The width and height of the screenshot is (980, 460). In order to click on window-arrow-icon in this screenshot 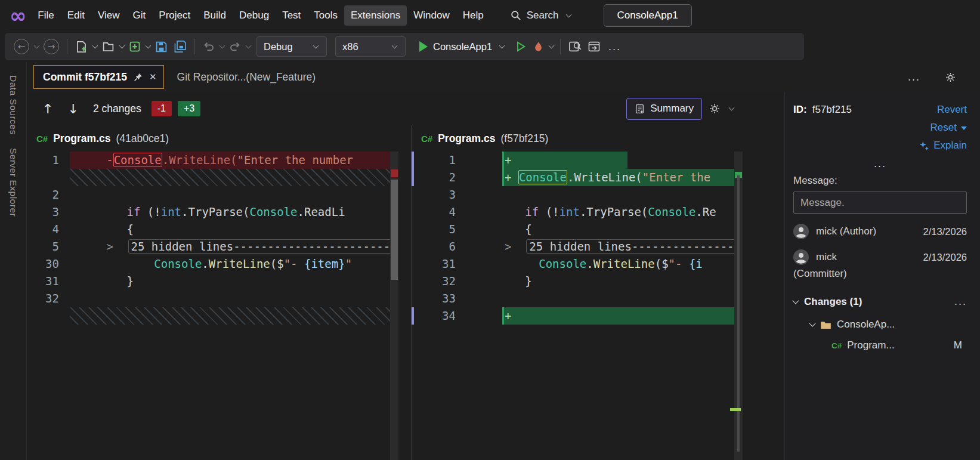, I will do `click(594, 47)`.